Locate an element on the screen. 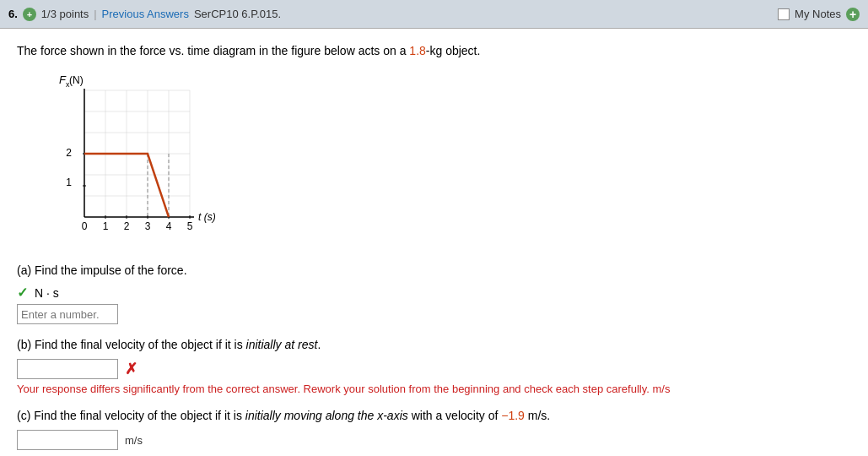  part-c-text-mid: with a velocity of is located at coordinates (456, 415).